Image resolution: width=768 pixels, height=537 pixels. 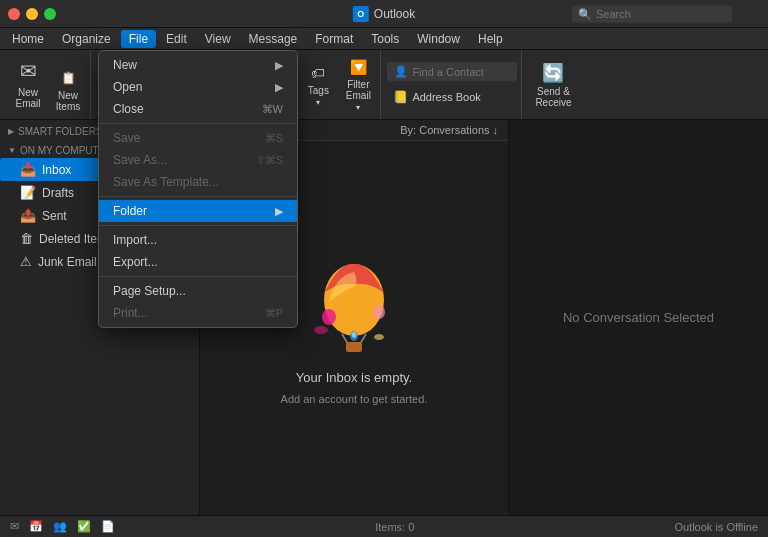 I want to click on tasks-nav-icon: ✅, so click(x=84, y=526).